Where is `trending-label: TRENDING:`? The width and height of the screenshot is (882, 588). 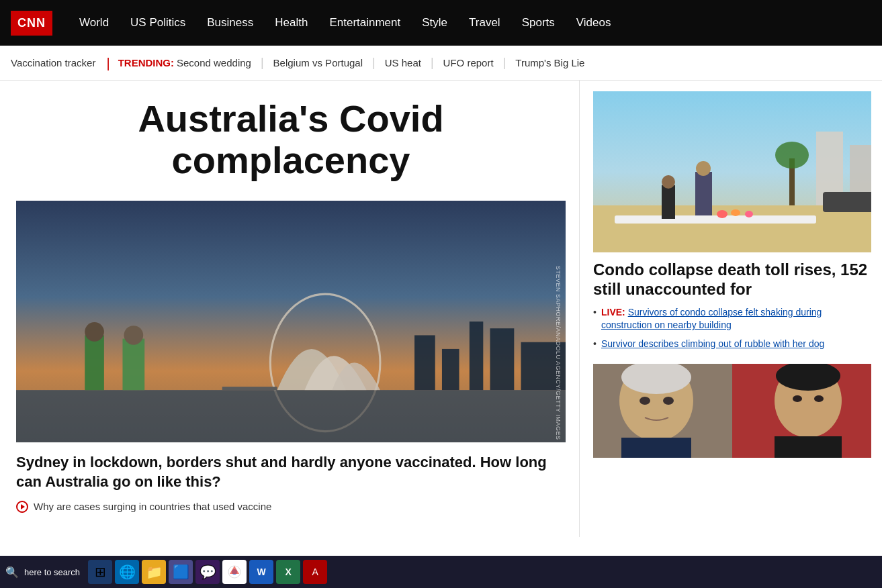 trending-label: TRENDING: is located at coordinates (146, 63).